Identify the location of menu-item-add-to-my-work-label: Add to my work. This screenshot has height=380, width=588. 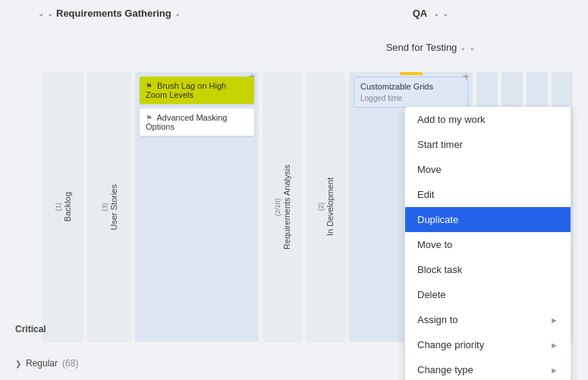
(451, 120).